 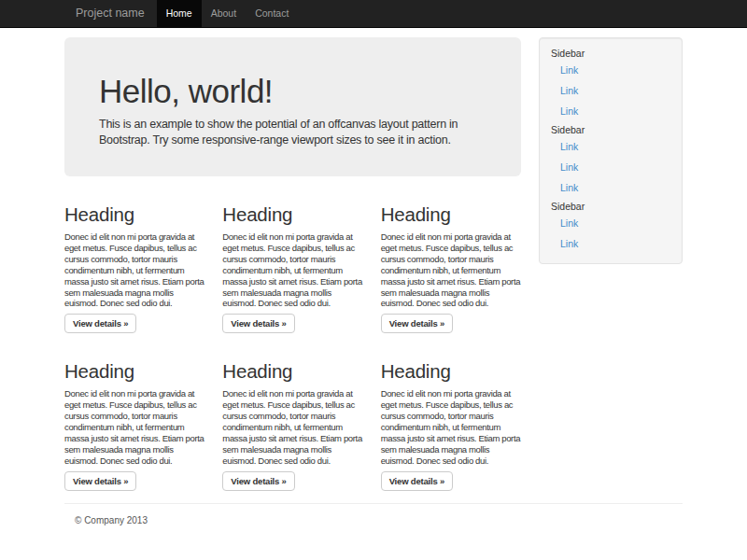 What do you see at coordinates (302, 268) in the screenshot?
I see `feature-row-1: Heading Donec id elit non mi porta gravi…` at bounding box center [302, 268].